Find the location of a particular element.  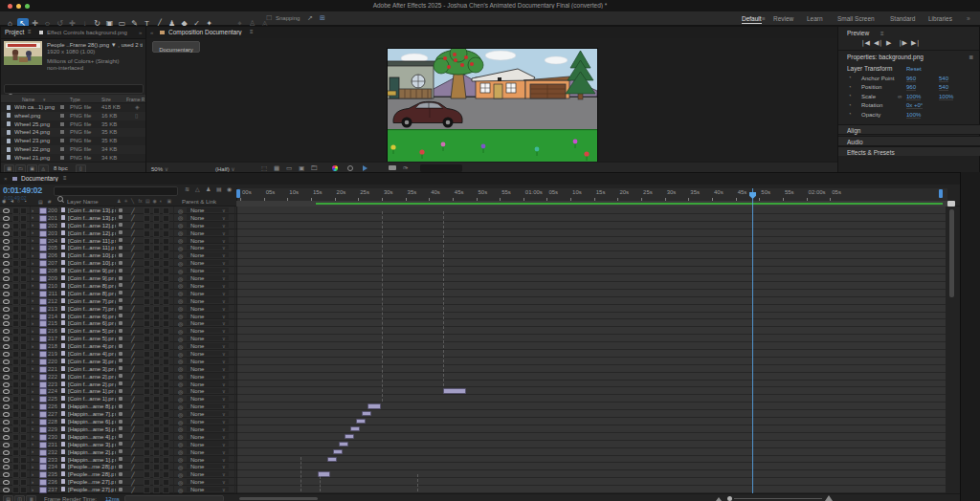

switch-header-icon-4: ▤ is located at coordinates (147, 201).